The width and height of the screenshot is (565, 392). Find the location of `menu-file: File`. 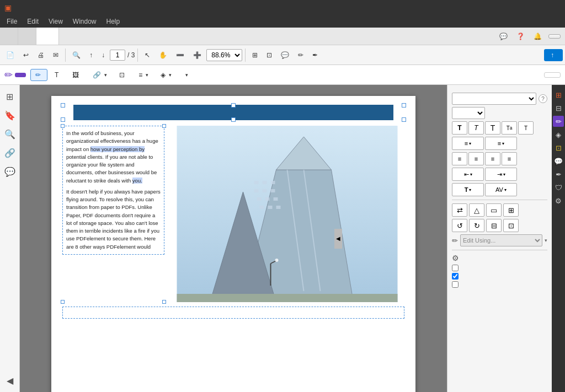

menu-file: File is located at coordinates (12, 22).